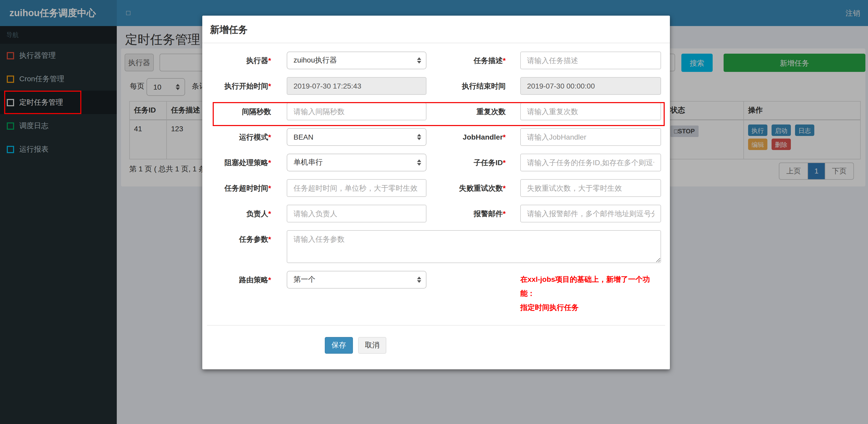 The width and height of the screenshot is (868, 424). I want to click on form-row-mode-handler: 运行模式* BEAN JobHandler*, so click(436, 137).